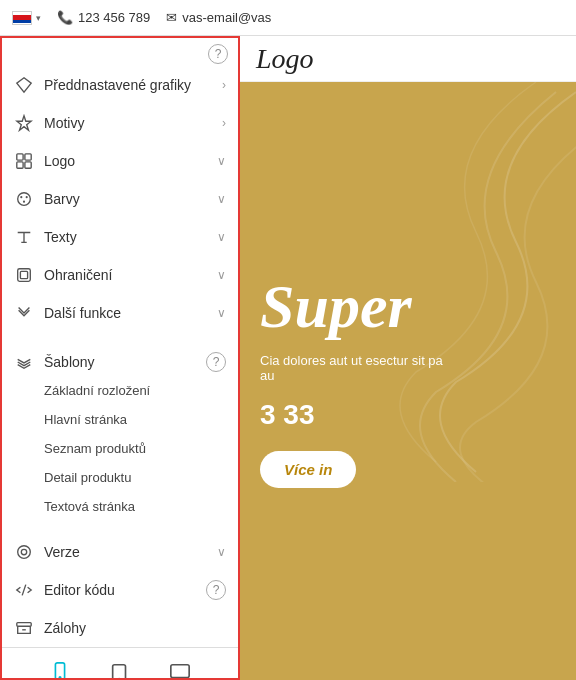 This screenshot has width=576, height=680. Describe the element at coordinates (24, 590) in the screenshot. I see `code-icon` at that location.